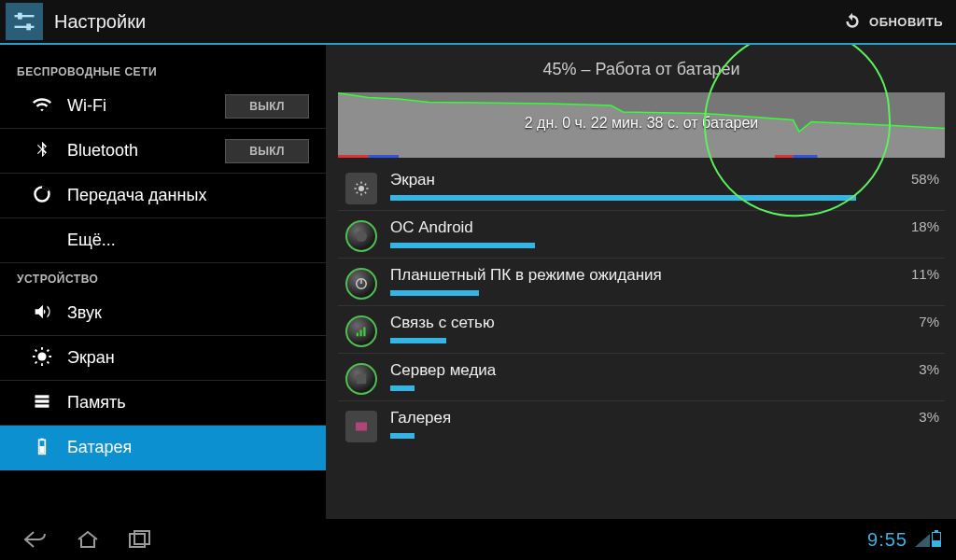 Image resolution: width=956 pixels, height=560 pixels. What do you see at coordinates (641, 228) in the screenshot?
I see `usage-label: ОС Android` at bounding box center [641, 228].